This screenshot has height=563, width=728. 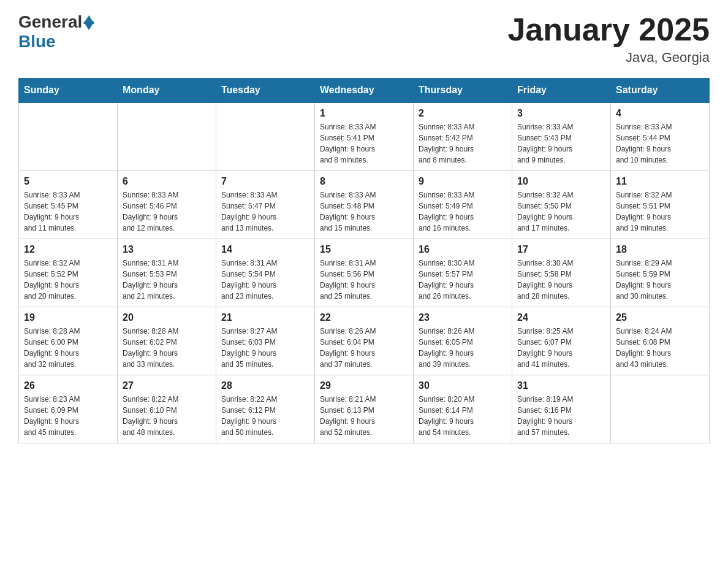 What do you see at coordinates (609, 58) in the screenshot?
I see `calendar-subtitle: Java, Georgia` at bounding box center [609, 58].